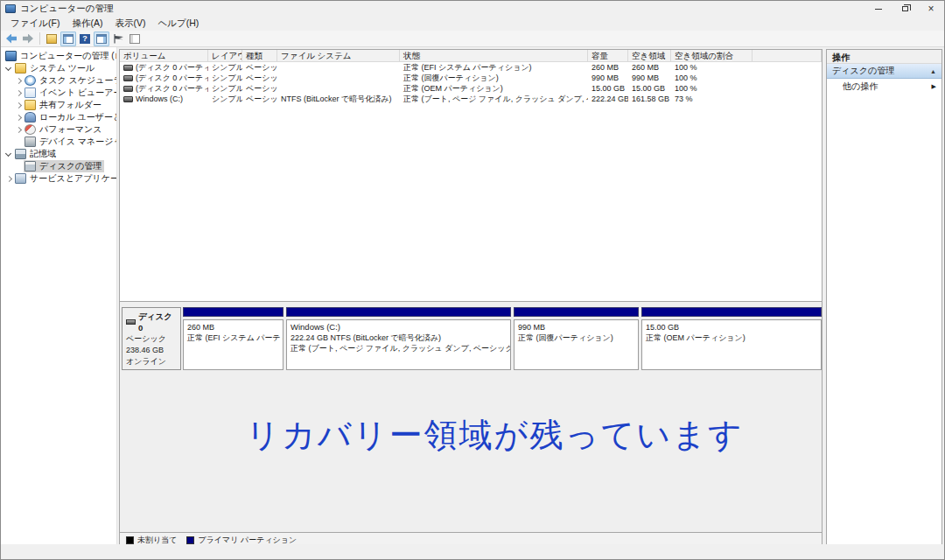 The image size is (945, 560). Describe the element at coordinates (732, 339) in the screenshot. I see `partition-oem: 15.00 GB正常 (OEM パーティション)` at that location.